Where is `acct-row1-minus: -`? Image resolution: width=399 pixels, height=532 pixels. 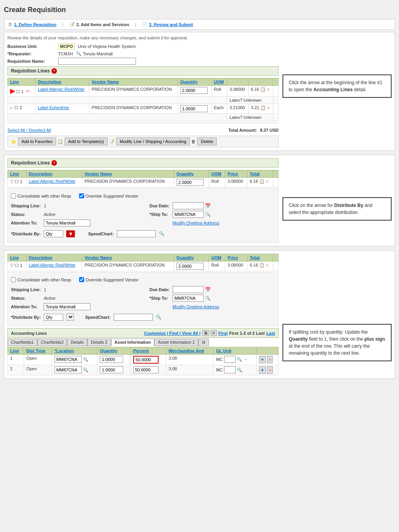 acct-row1-minus: - is located at coordinates (270, 359).